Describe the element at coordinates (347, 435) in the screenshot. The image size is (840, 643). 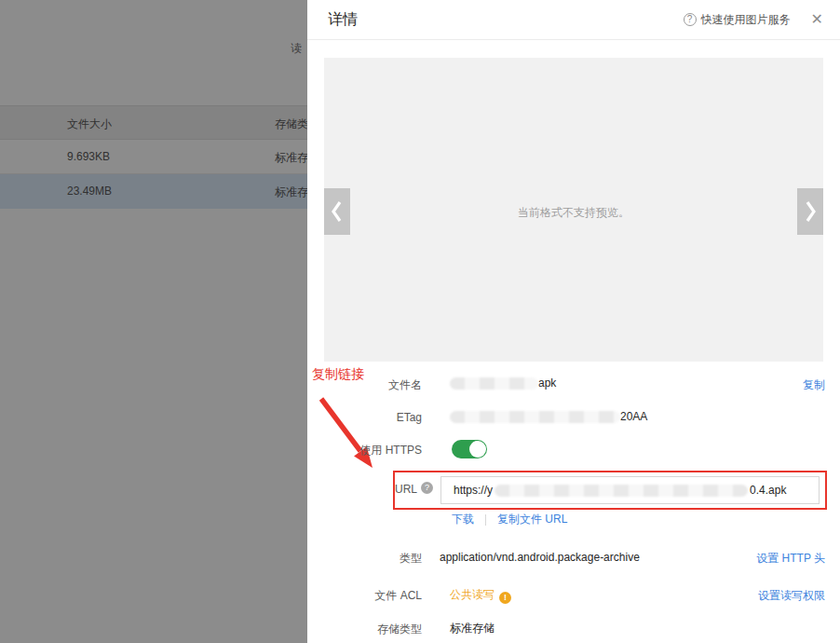
I see `annotation-arrow-icon` at that location.